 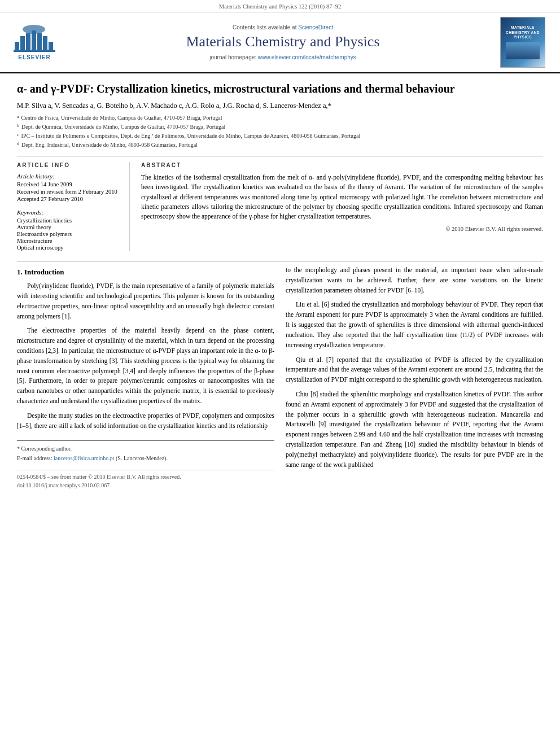 I want to click on journal-title-area: Contents lists available at ScienceDirec…, so click(x=283, y=42).